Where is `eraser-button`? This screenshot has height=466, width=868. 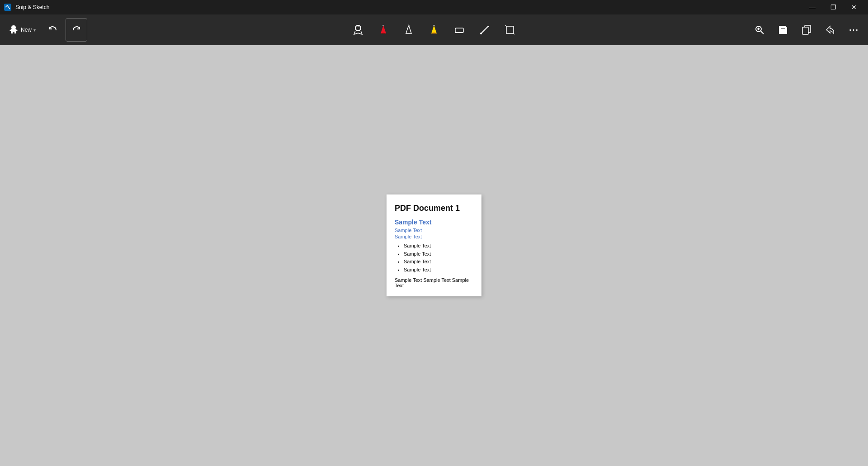
eraser-button is located at coordinates (459, 30).